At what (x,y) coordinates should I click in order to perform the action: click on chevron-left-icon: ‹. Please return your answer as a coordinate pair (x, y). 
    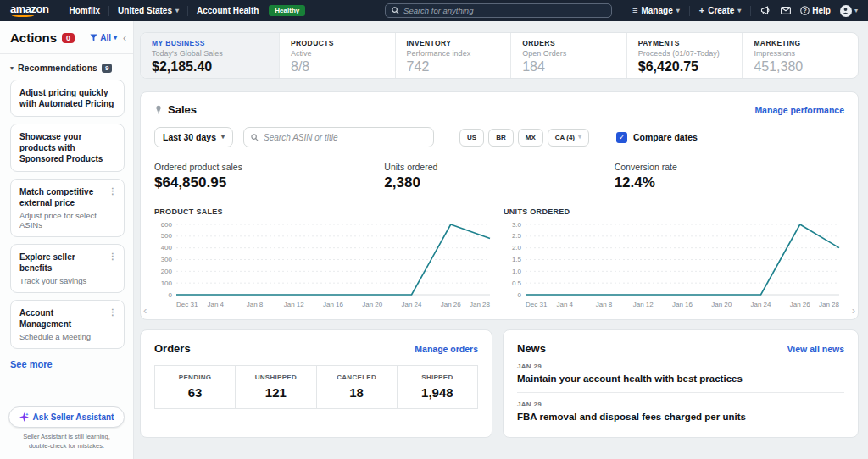
    Looking at the image, I should click on (145, 310).